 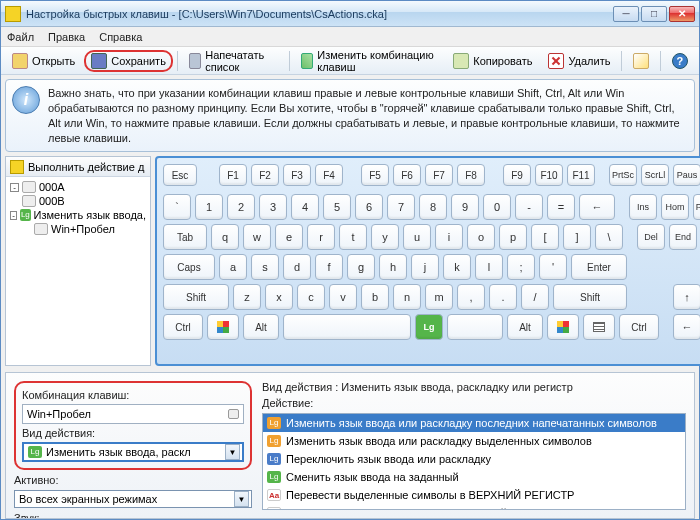 What do you see at coordinates (609, 237) in the screenshot?
I see `key-char: \` at bounding box center [609, 237].